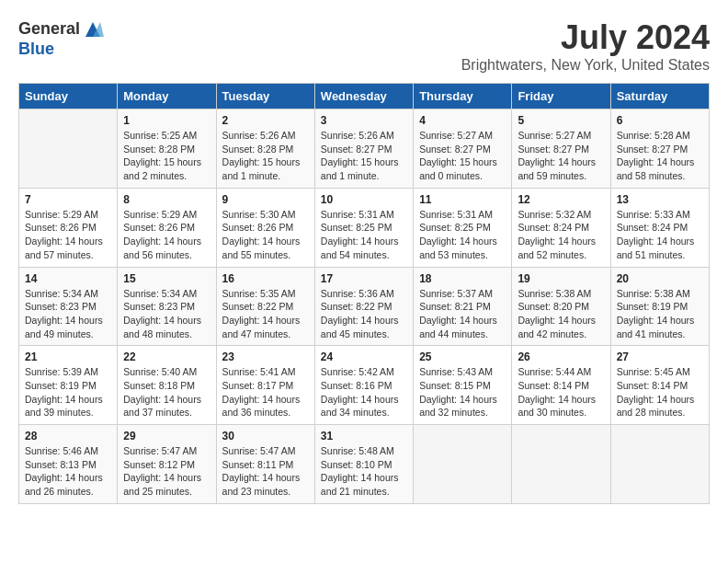 The width and height of the screenshot is (728, 563). Describe the element at coordinates (364, 436) in the screenshot. I see `day-number: 31` at that location.